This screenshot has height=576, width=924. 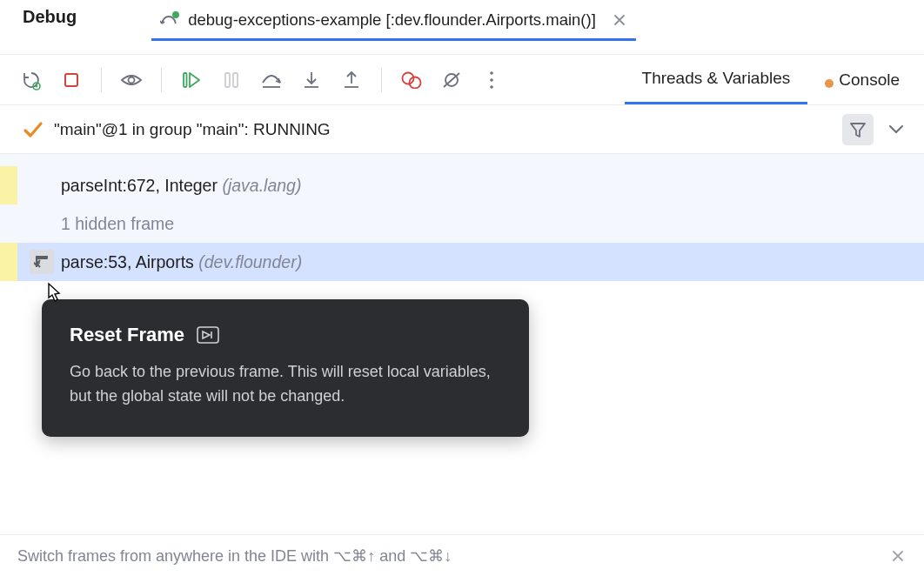 What do you see at coordinates (352, 80) in the screenshot?
I see `step-out-icon` at bounding box center [352, 80].